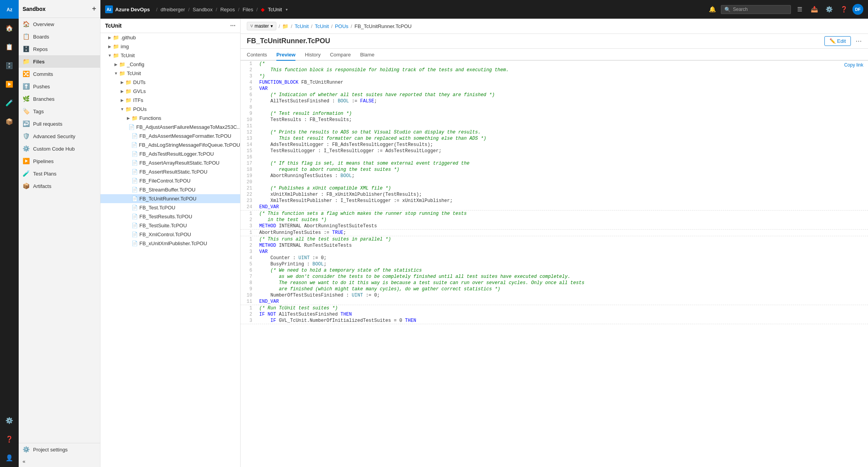  What do you see at coordinates (170, 118) in the screenshot?
I see `tree-item-functions: ▶ 📁 Functions` at bounding box center [170, 118].